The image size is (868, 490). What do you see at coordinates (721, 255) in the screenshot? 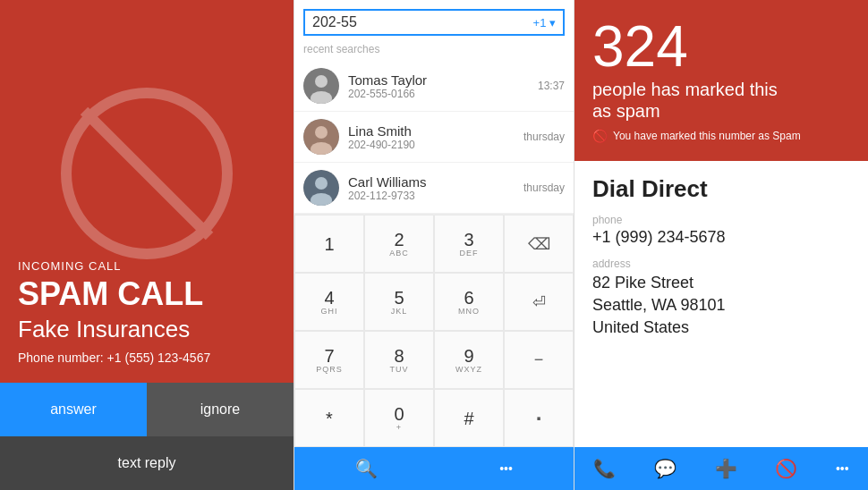
I see `dial-direct-section: Dial Direct phone +1 (999) 234-5678 addr…` at bounding box center [721, 255].